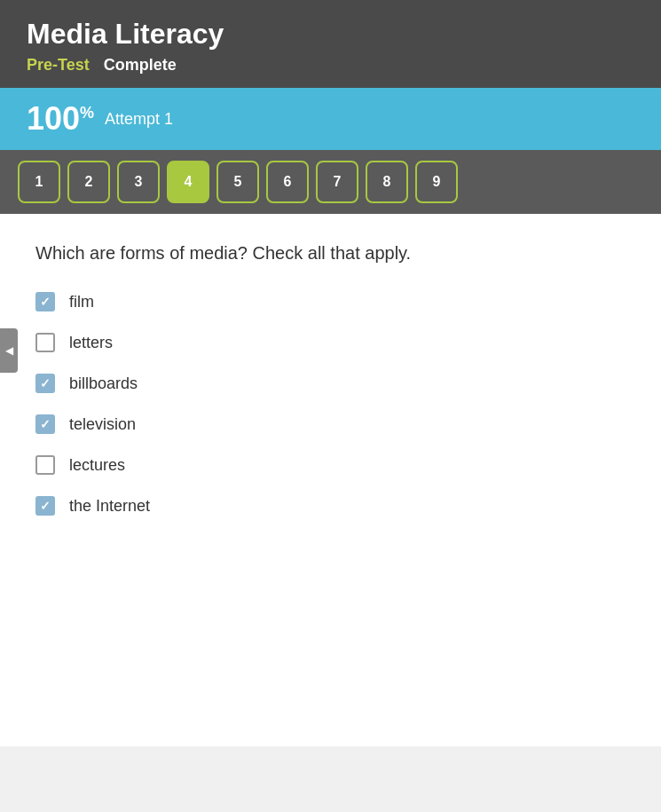 The height and width of the screenshot is (812, 661). Describe the element at coordinates (138, 182) in the screenshot. I see `nav-btn-3: 3` at that location.